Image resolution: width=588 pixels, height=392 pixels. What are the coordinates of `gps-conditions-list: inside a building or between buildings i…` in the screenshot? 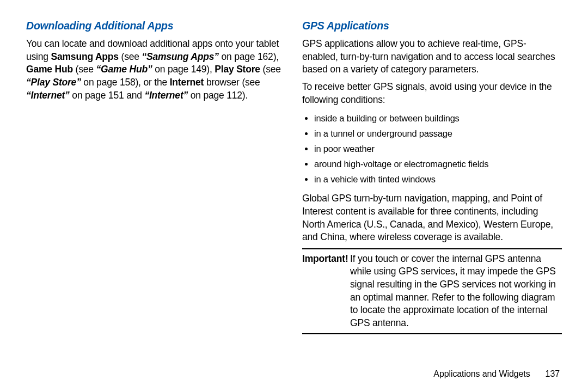 It's located at (432, 149).